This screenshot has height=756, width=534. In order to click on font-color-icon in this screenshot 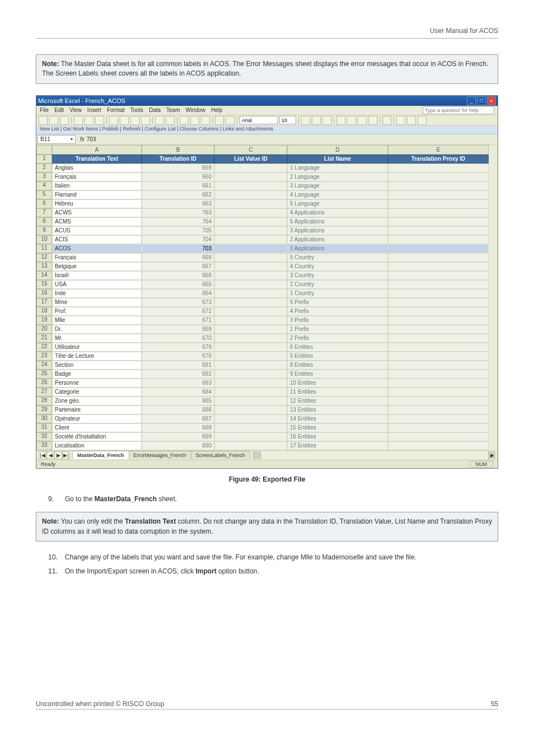, I will do `click(422, 120)`.